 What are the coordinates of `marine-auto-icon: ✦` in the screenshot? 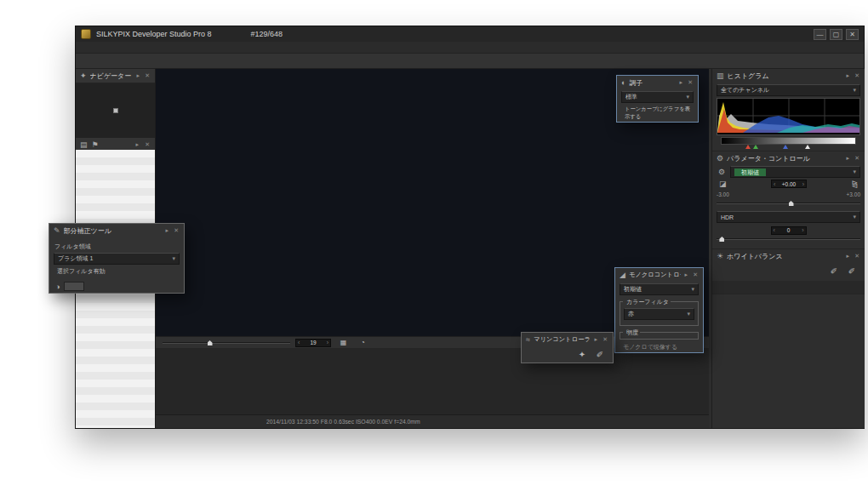 It's located at (582, 354).